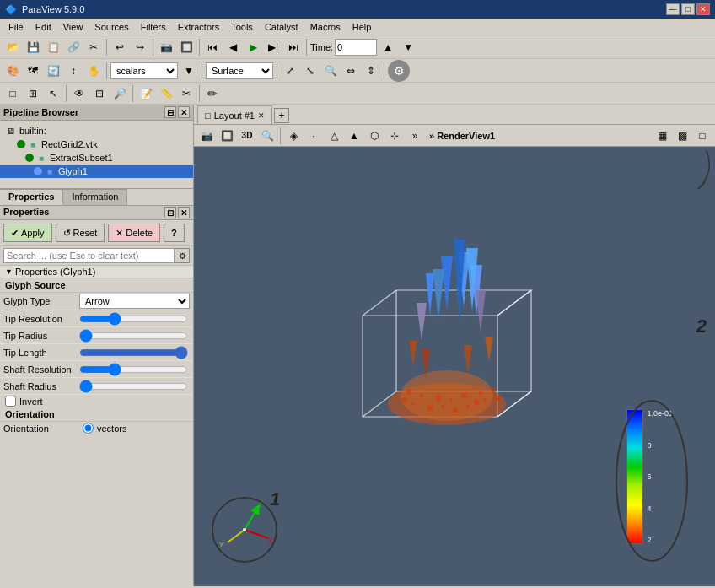  What do you see at coordinates (174, 233) in the screenshot?
I see `help-button: ?` at bounding box center [174, 233].